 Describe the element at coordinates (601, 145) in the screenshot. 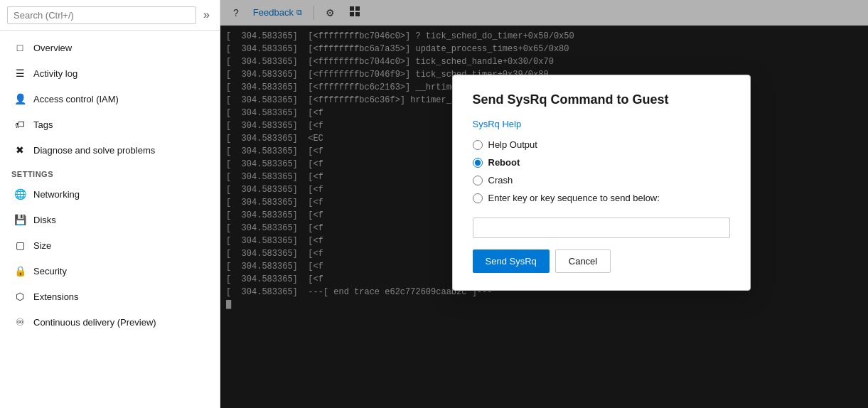

I see `radio-item-help-output: Help Output` at that location.